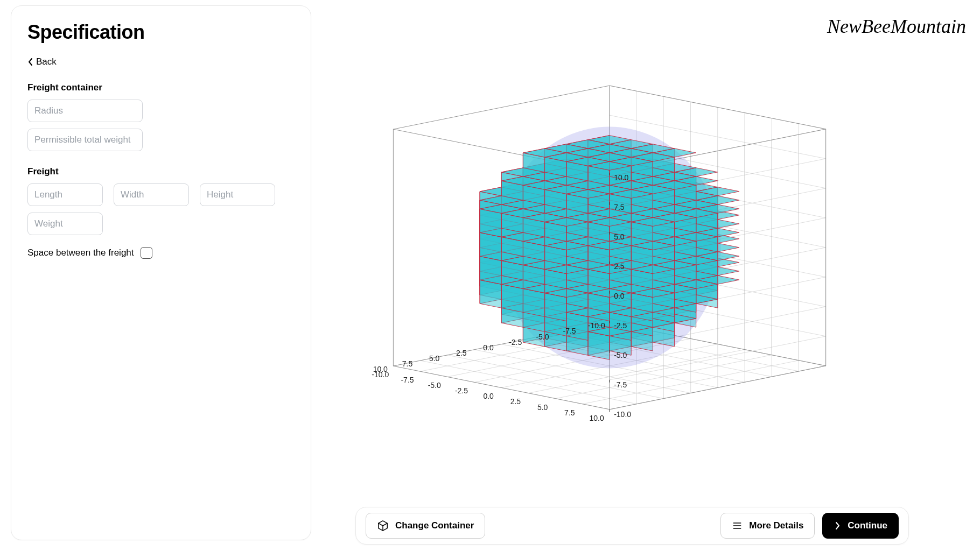 The width and height of the screenshot is (980, 551). What do you see at coordinates (837, 526) in the screenshot?
I see `chevron-right-icon` at bounding box center [837, 526].